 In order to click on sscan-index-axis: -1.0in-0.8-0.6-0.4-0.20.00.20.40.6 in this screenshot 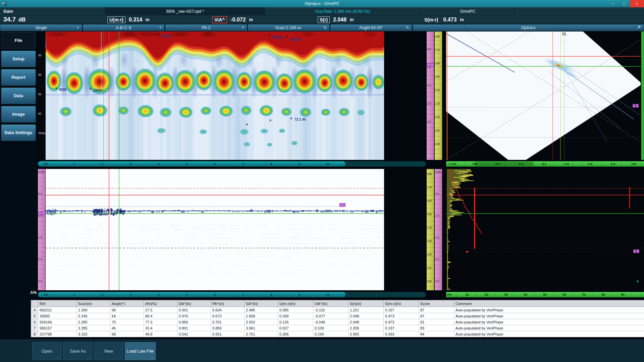, I will do `click(545, 164)`.